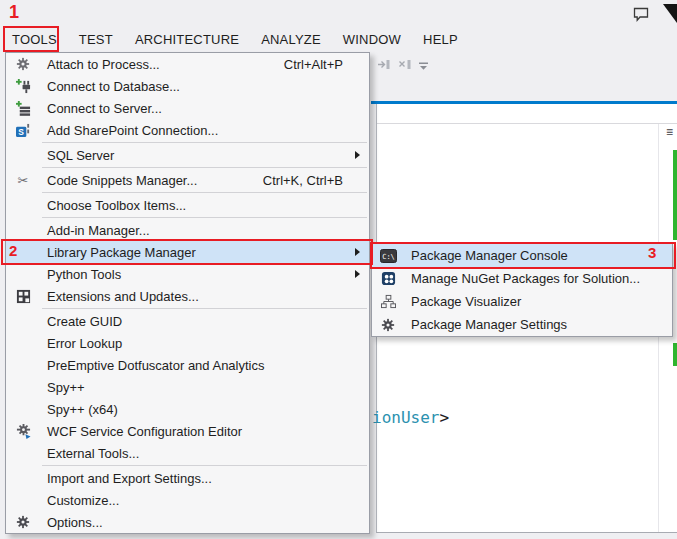  What do you see at coordinates (670, 132) in the screenshot?
I see `editor-options-icon: ≡` at bounding box center [670, 132].